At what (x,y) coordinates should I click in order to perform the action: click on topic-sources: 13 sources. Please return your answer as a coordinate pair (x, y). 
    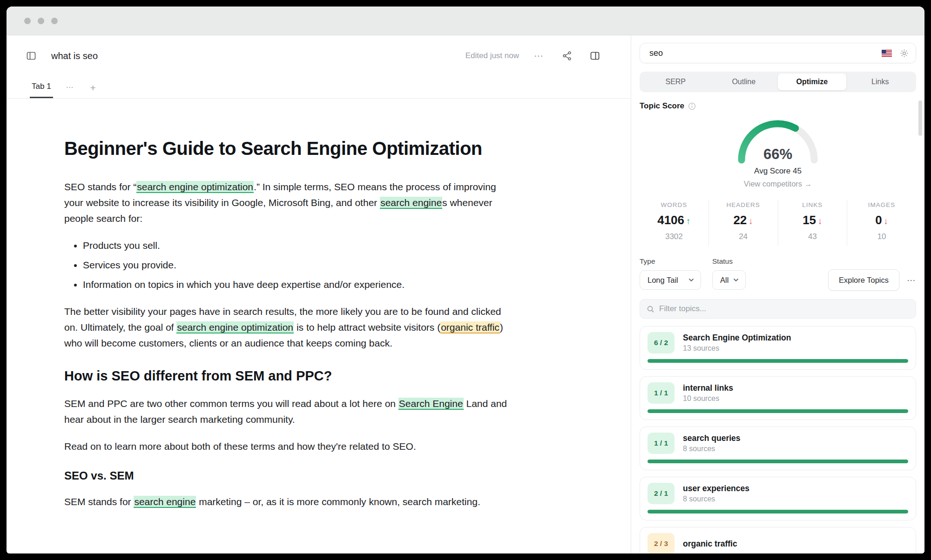
    Looking at the image, I should click on (737, 348).